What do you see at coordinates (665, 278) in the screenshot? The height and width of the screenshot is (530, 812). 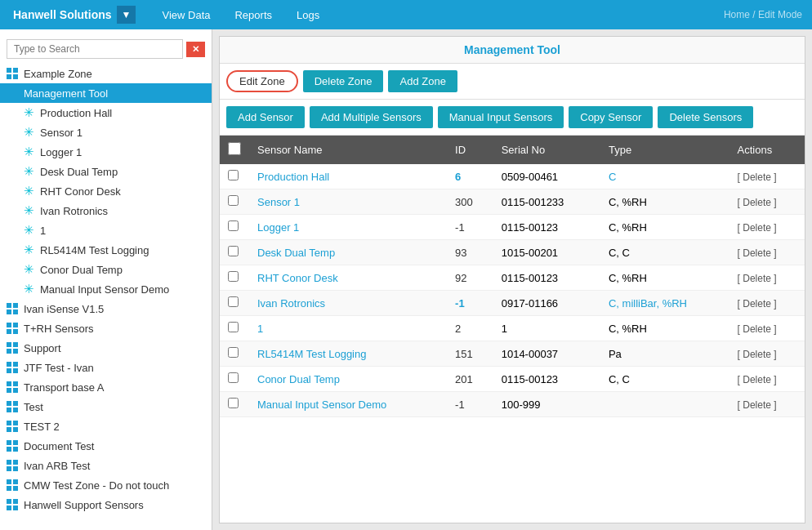 I see `sensor-type: C, %RH` at bounding box center [665, 278].